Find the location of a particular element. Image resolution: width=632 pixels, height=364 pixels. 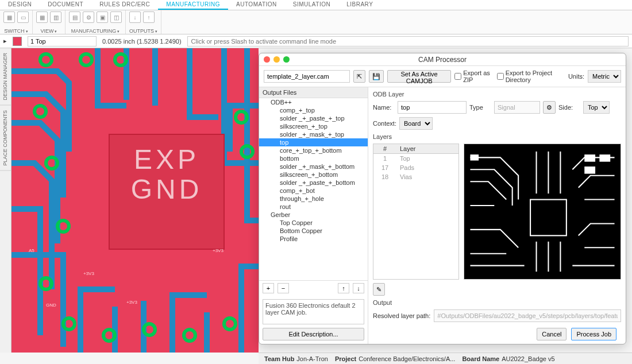

tree-item: Bottom Copper is located at coordinates (314, 231).